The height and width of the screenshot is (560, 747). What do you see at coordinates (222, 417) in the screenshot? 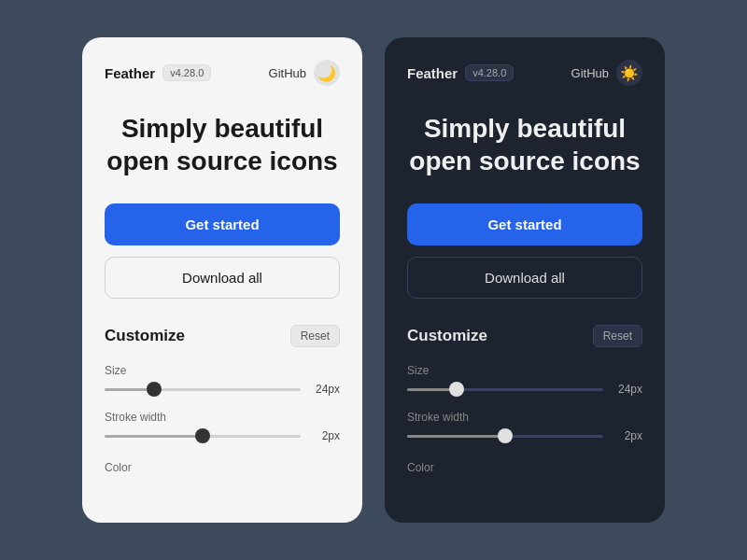
I see `stroke-label-light: Stroke width` at bounding box center [222, 417].